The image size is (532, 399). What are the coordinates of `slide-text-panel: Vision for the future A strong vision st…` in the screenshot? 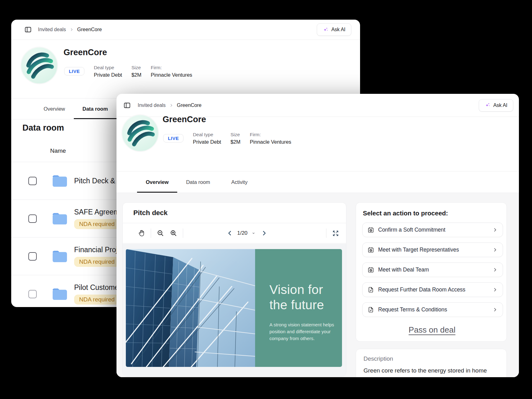 It's located at (298, 308).